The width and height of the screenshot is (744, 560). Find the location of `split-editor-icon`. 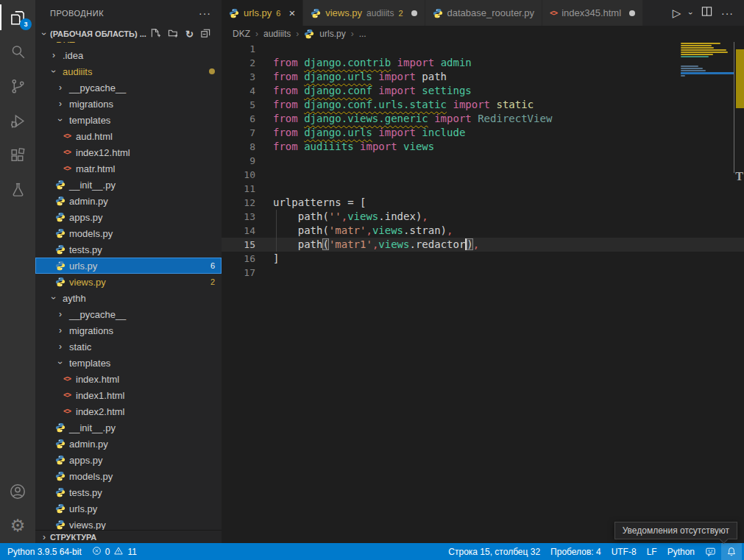

split-editor-icon is located at coordinates (706, 13).